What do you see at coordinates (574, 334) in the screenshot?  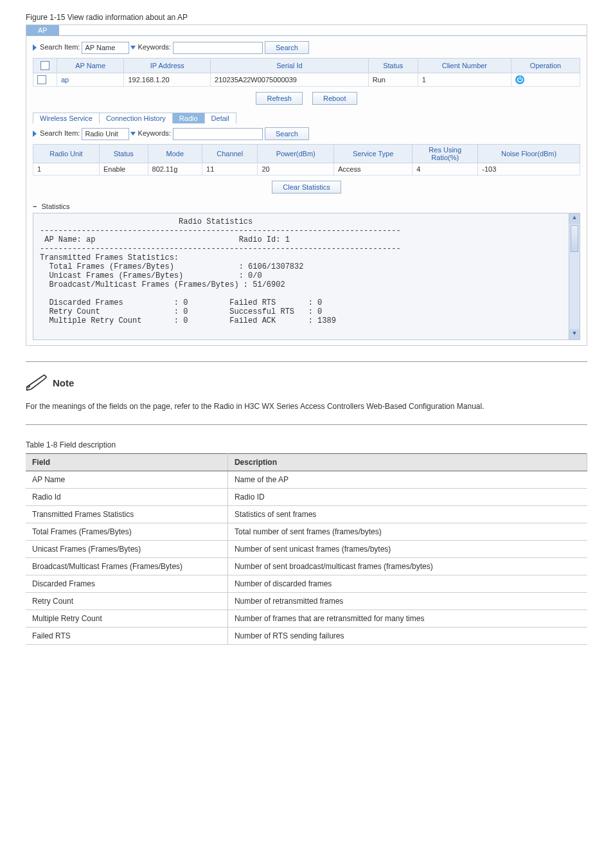 I see `scroll-down-icon: ▼` at bounding box center [574, 334].